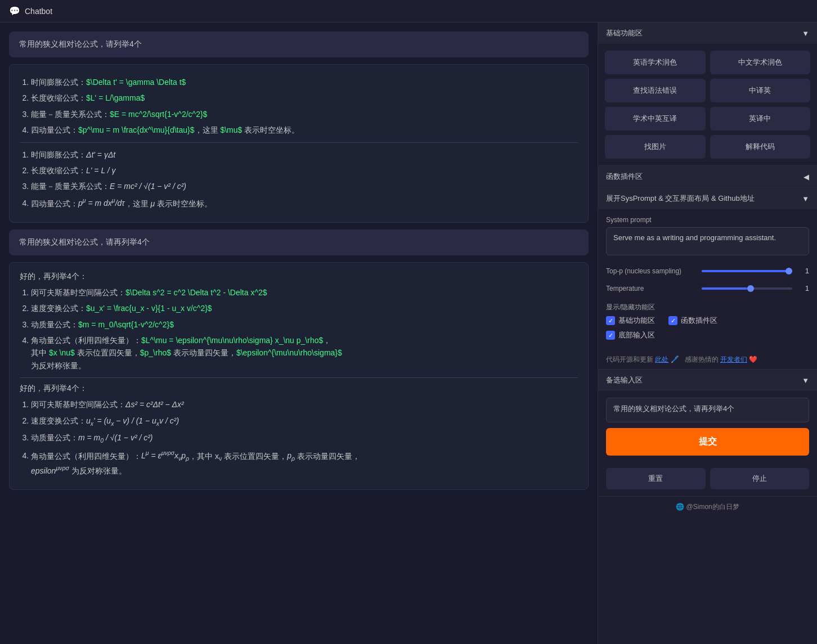 Image resolution: width=817 pixels, height=644 pixels. Describe the element at coordinates (304, 114) in the screenshot. I see `formula-item-1-3: 能量－质量关系公式：$E = mc^2/\sqrt{1-v^2/c^2}$` at that location.